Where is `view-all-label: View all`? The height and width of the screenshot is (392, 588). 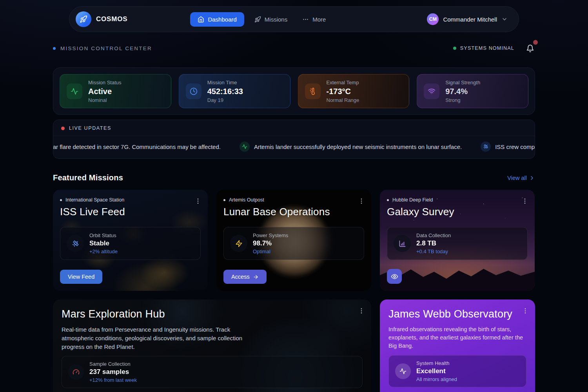
view-all-label: View all is located at coordinates (517, 178).